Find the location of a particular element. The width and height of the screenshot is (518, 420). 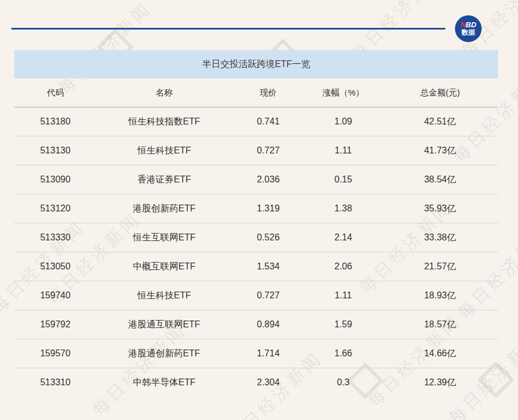

column-header: 现价 is located at coordinates (268, 93).